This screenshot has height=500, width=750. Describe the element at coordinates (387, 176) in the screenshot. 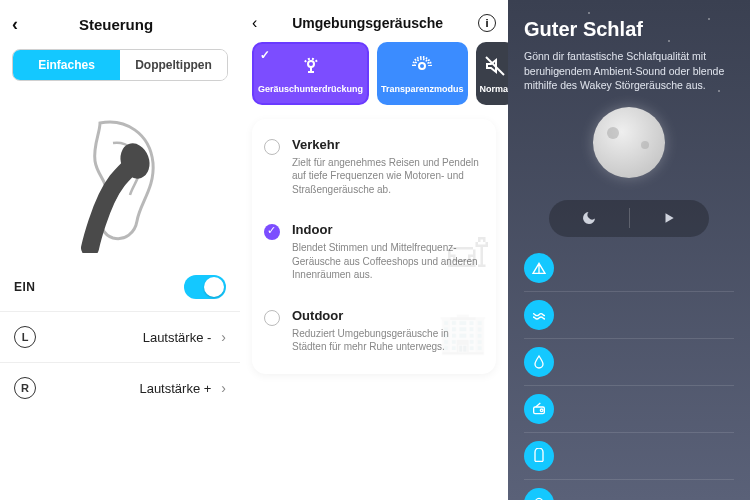

I see `profile-desc: Zielt für angenehmes Reisen und Pendeln …` at that location.